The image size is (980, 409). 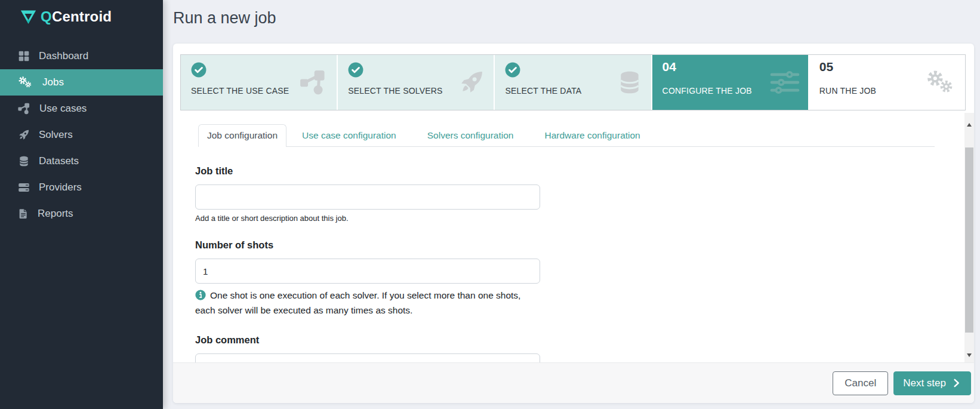 I want to click on server-icon, so click(x=24, y=187).